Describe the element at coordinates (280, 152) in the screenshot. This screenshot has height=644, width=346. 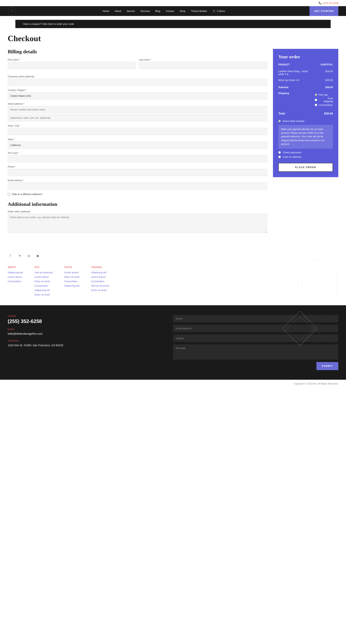
I see `payment-check-radio` at that location.